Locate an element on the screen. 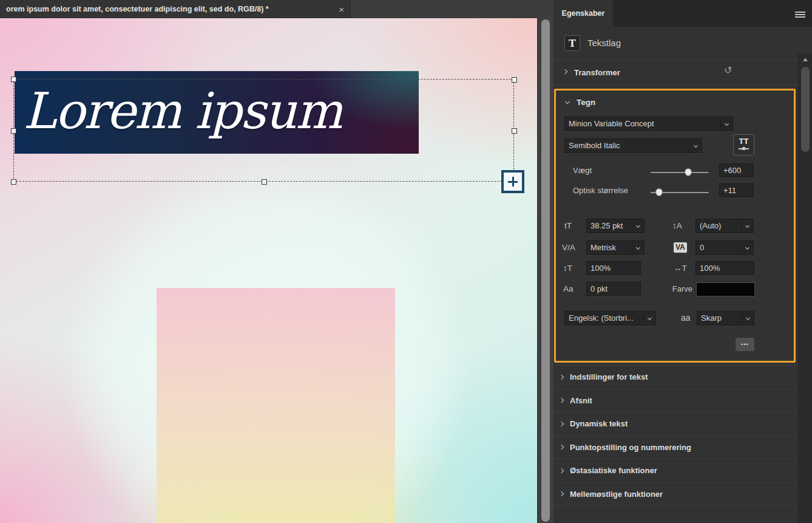 The height and width of the screenshot is (523, 812). tracking-value: 0 is located at coordinates (719, 248).